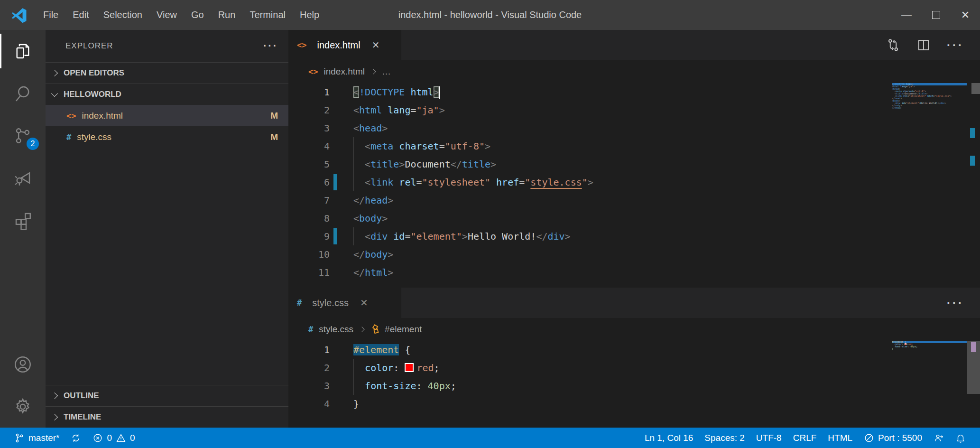 The image size is (980, 448). Describe the element at coordinates (94, 137) in the screenshot. I see `file-name: style.css` at that location.